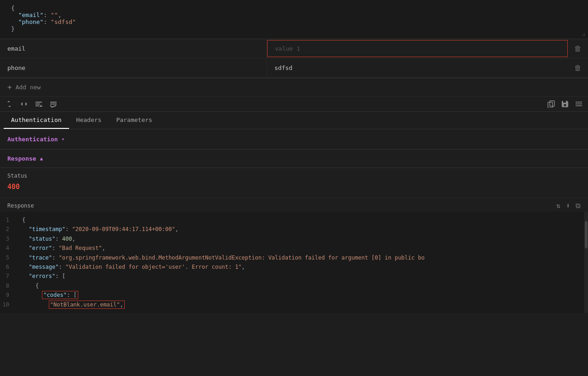 The height and width of the screenshot is (376, 588). I want to click on code-line-3: "status": 400,, so click(303, 239).